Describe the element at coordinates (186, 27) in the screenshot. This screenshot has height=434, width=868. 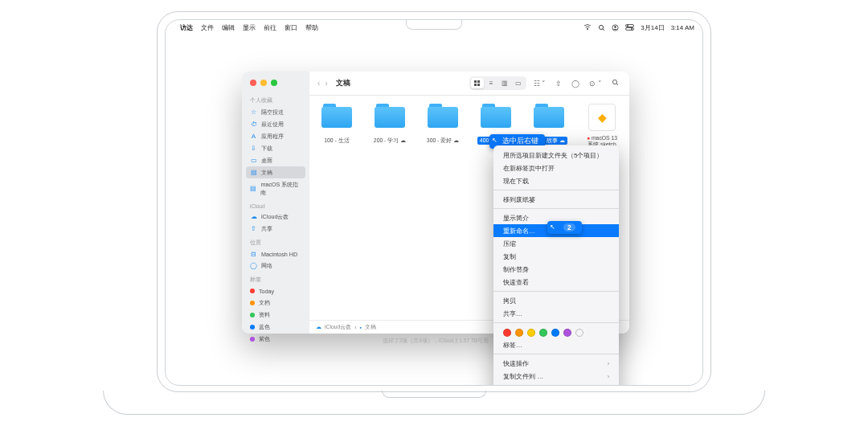
I see `app-menu: 访达` at that location.